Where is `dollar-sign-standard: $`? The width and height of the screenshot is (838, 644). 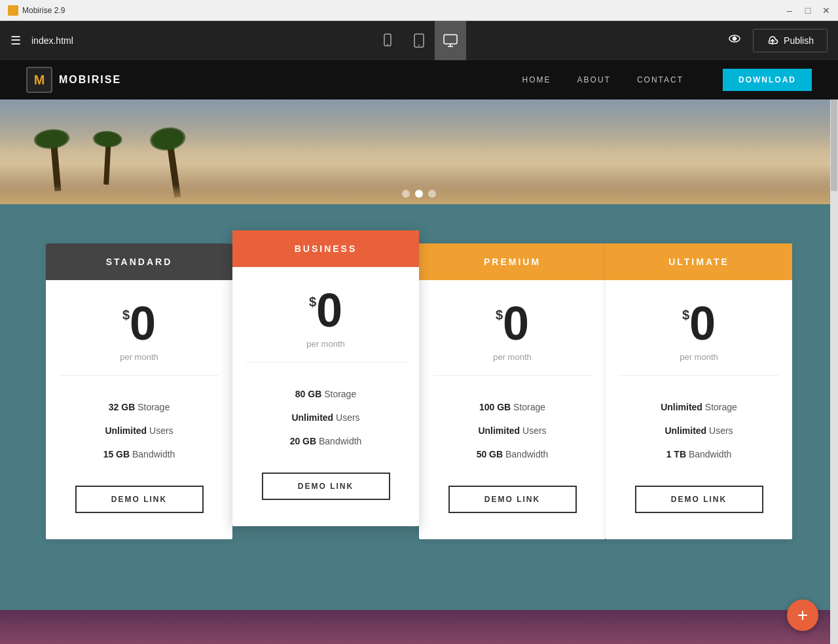
dollar-sign-standard: $ is located at coordinates (126, 315).